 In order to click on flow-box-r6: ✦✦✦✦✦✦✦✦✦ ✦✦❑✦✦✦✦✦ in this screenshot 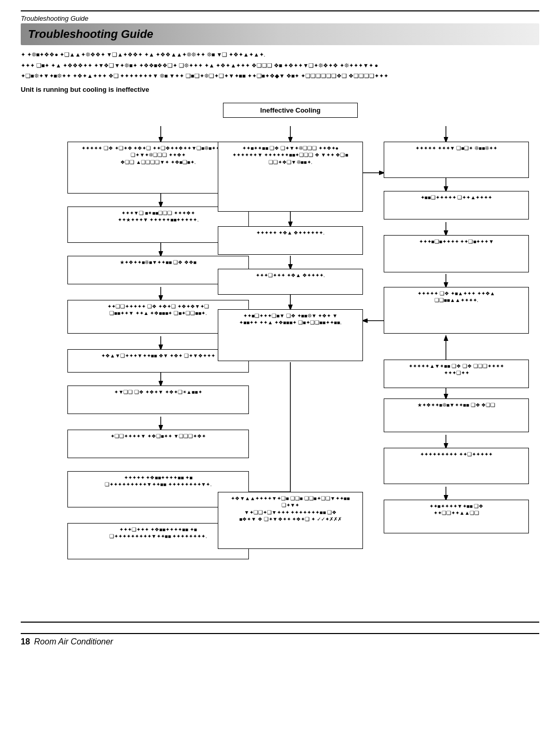, I will do `click(456, 466)`.